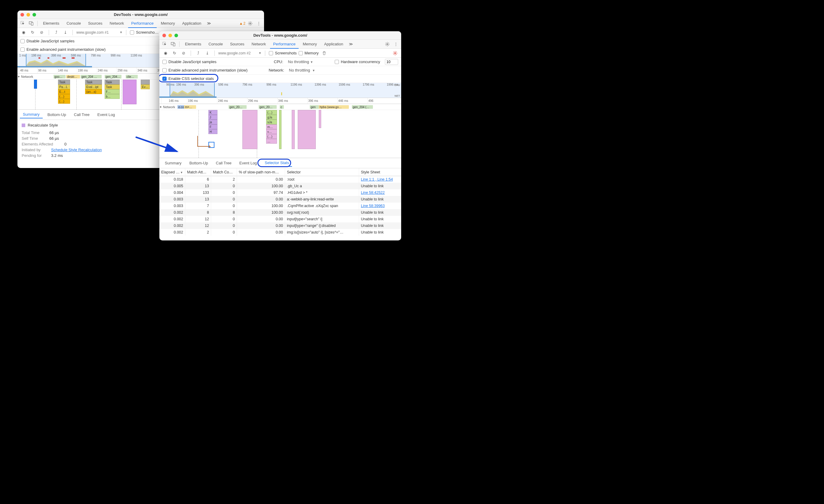 This screenshot has width=824, height=504. What do you see at coordinates (198, 172) in the screenshot?
I see `col-match-attempts: Match Att…` at bounding box center [198, 172].